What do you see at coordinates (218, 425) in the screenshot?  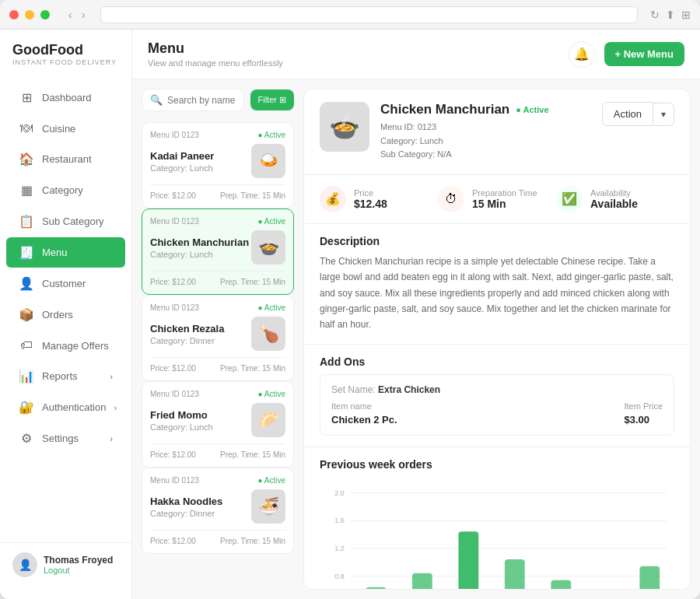 I see `menu-card: Menu ID 0123 Active Fried Momo Category:…` at bounding box center [218, 425].